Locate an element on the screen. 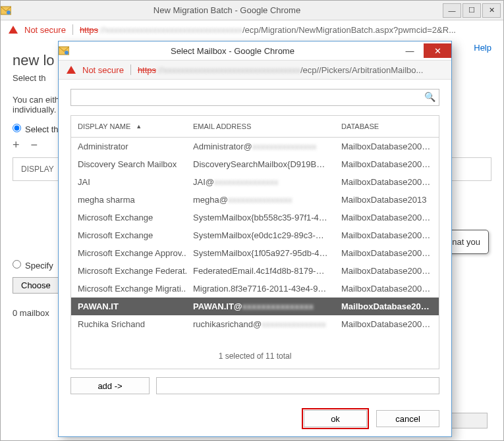 The width and height of the screenshot is (504, 441). dialog-addressbar: Not secure https://xxxxxxxxxxxxxxxxxxxxx… is located at coordinates (255, 70).